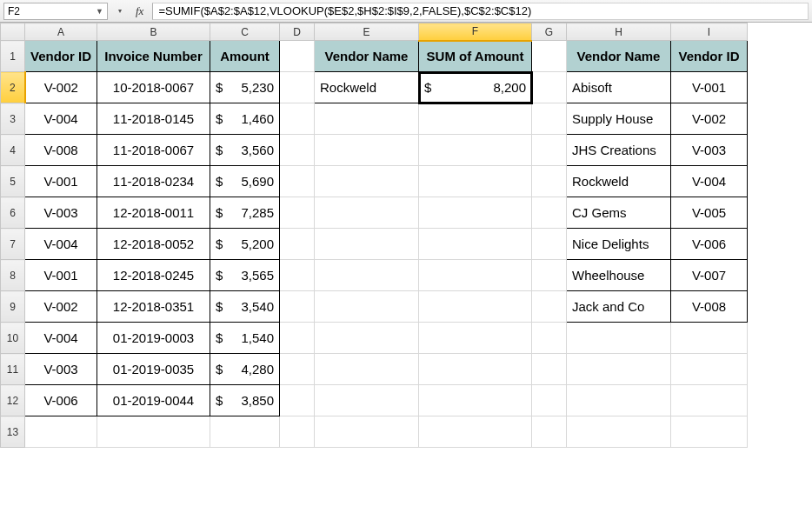 This screenshot has width=812, height=513. I want to click on cell-H11, so click(619, 370).